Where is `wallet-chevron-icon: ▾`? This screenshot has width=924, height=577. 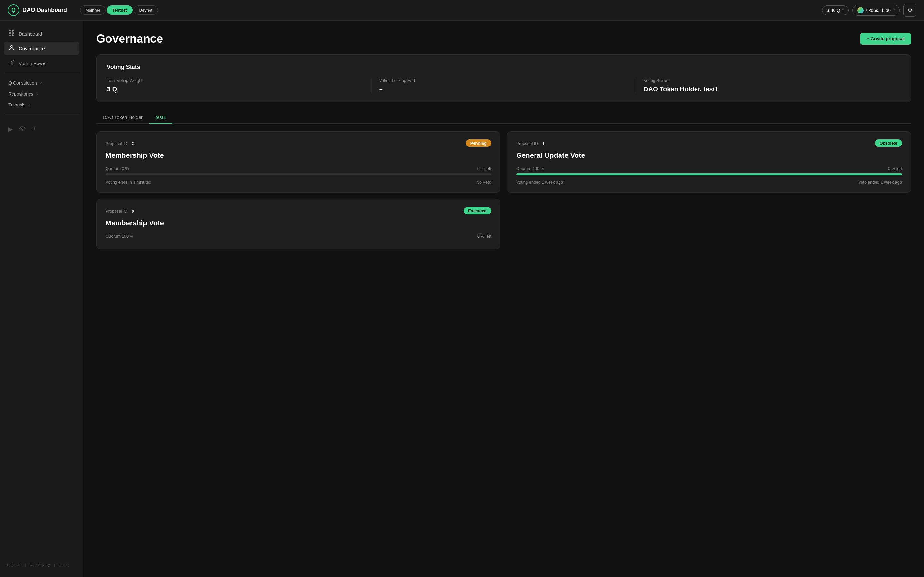
wallet-chevron-icon: ▾ is located at coordinates (894, 10).